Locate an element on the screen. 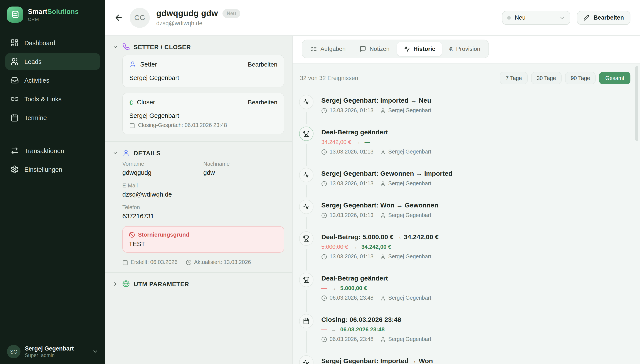 This screenshot has height=364, width=640. field-vorname: Vorname gdwqgudg is located at coordinates (163, 168).